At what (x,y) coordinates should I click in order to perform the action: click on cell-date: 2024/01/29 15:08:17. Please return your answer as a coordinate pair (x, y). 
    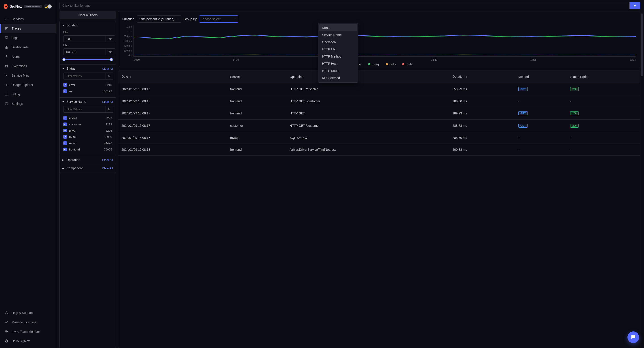
    Looking at the image, I should click on (172, 126).